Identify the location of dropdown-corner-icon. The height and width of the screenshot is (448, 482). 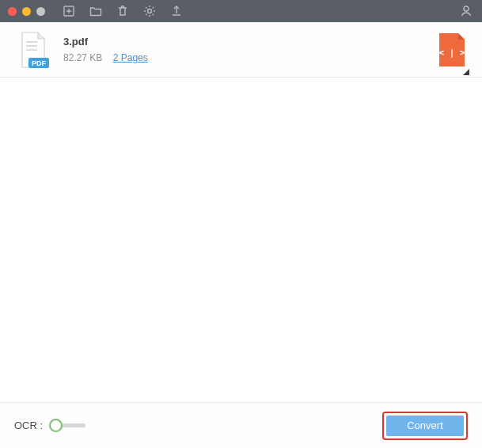
(466, 67).